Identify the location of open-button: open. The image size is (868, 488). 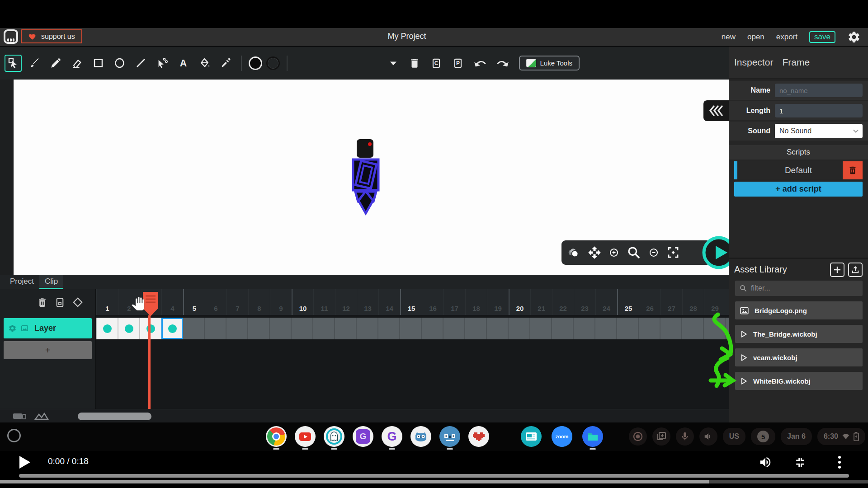
(756, 37).